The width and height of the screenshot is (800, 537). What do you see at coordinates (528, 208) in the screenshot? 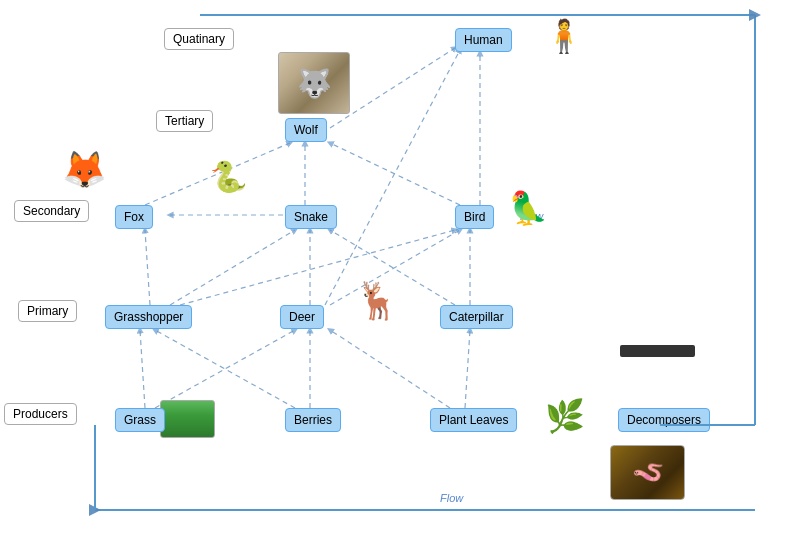
I see `bird-image: 🦜` at bounding box center [528, 208].